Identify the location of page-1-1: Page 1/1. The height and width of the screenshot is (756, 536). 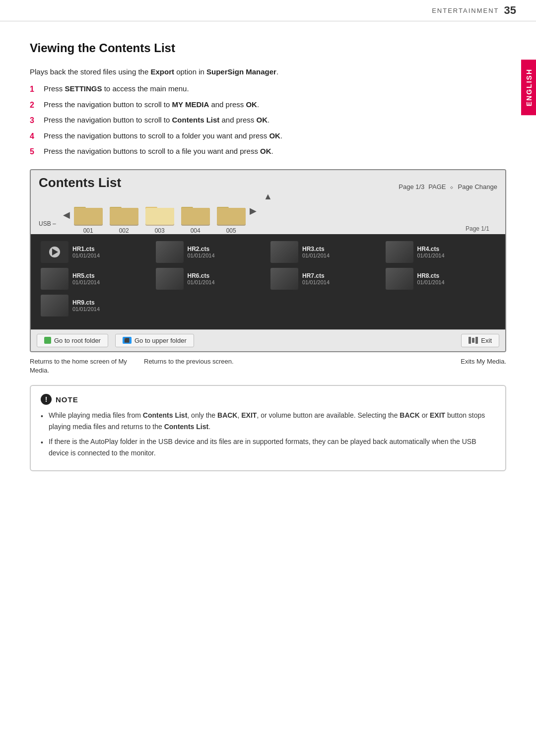
(481, 230).